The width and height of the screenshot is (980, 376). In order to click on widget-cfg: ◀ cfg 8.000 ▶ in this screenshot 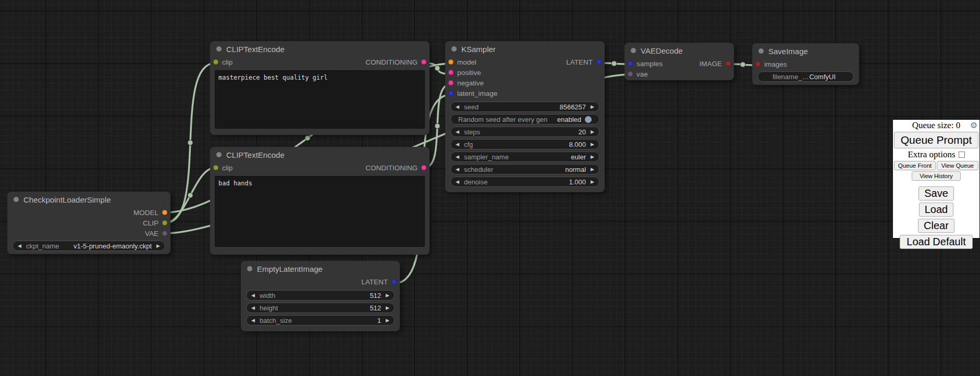, I will do `click(525, 144)`.